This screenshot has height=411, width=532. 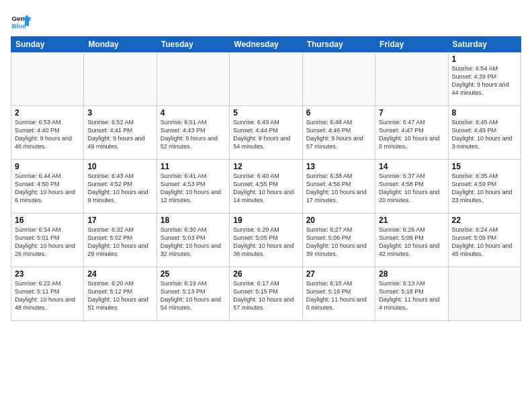 What do you see at coordinates (120, 133) in the screenshot?
I see `calendar-cell: 3Sunrise: 6:52 AM Sunset: 4:41 PM Daylig…` at bounding box center [120, 133].